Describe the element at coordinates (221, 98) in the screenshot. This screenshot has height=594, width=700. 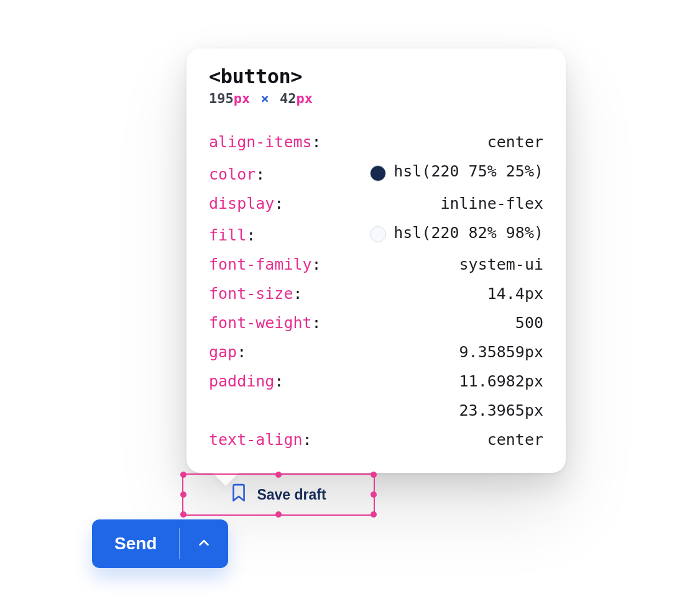
I see `dimension-width-value: 195` at that location.